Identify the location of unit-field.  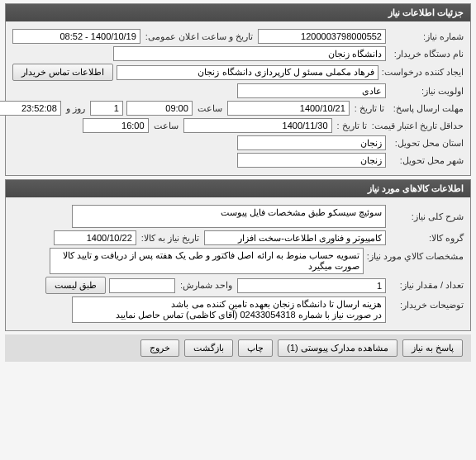
(142, 286).